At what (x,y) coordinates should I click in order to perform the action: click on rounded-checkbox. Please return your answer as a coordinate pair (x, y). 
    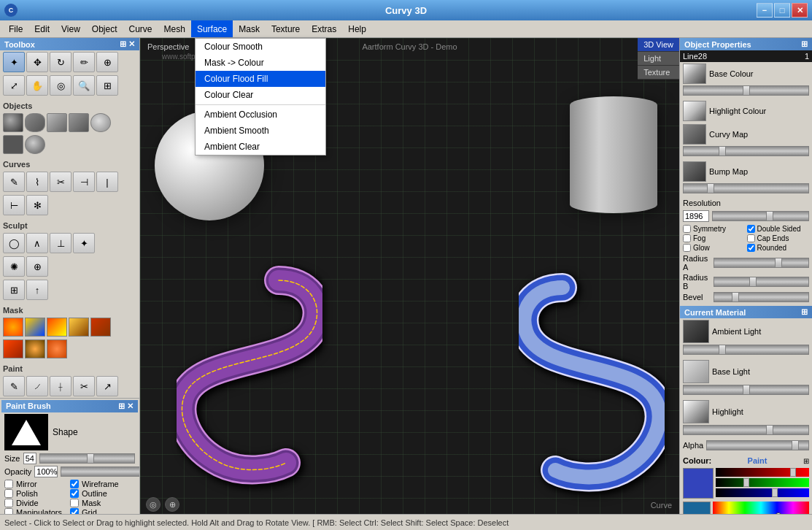
    Looking at the image, I should click on (751, 248).